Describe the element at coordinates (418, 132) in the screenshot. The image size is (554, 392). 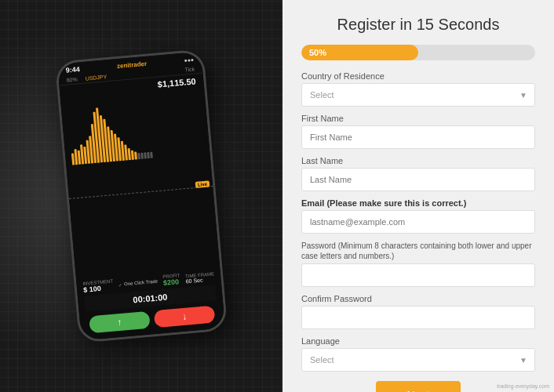
I see `first-name-group: First Name` at that location.